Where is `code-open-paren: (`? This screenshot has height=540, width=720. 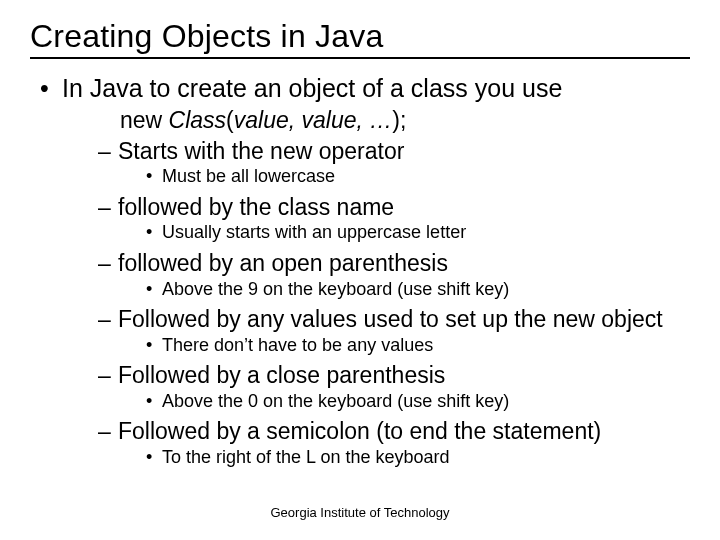
code-open-paren: ( is located at coordinates (230, 120).